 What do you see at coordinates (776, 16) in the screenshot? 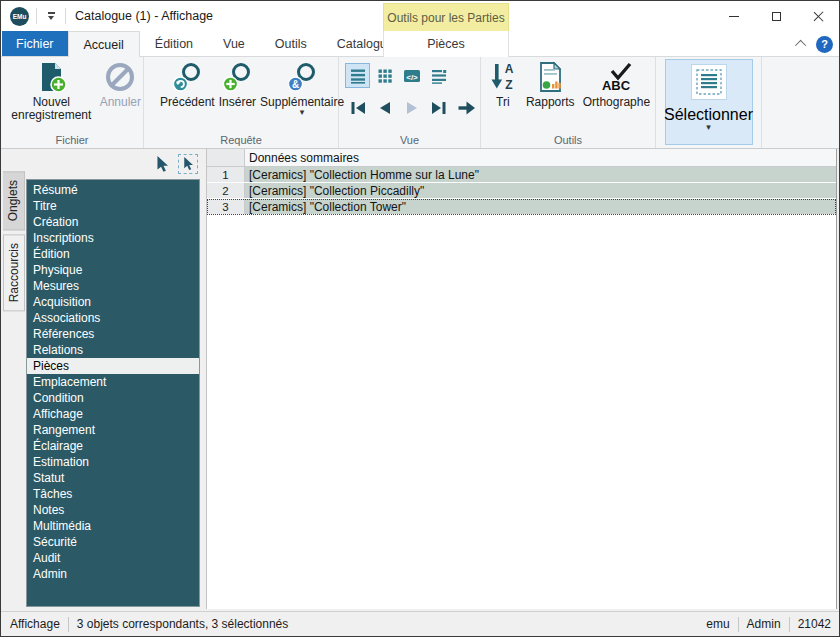
I see `window-controls` at bounding box center [776, 16].